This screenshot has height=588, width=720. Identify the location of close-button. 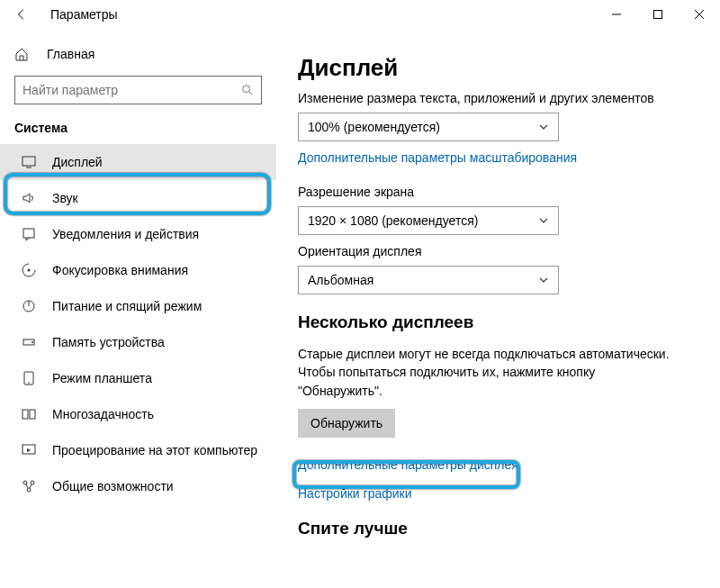
(699, 14).